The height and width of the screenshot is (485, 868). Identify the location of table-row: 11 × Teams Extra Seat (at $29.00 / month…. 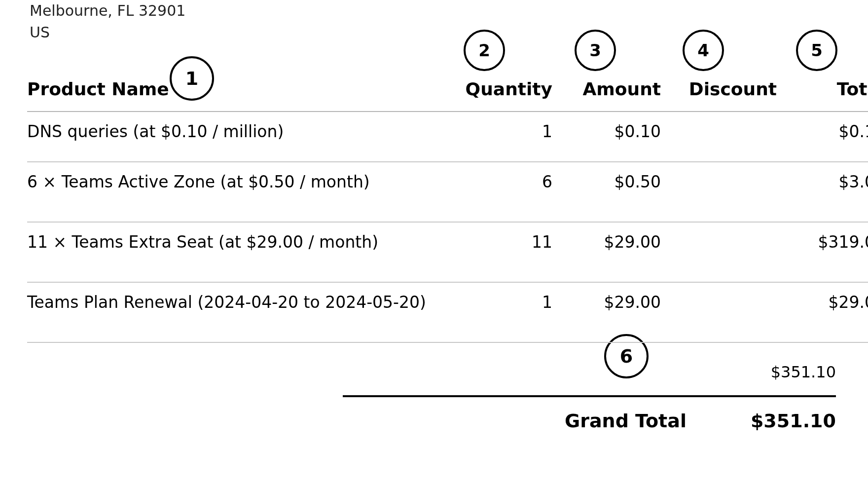
(448, 252).